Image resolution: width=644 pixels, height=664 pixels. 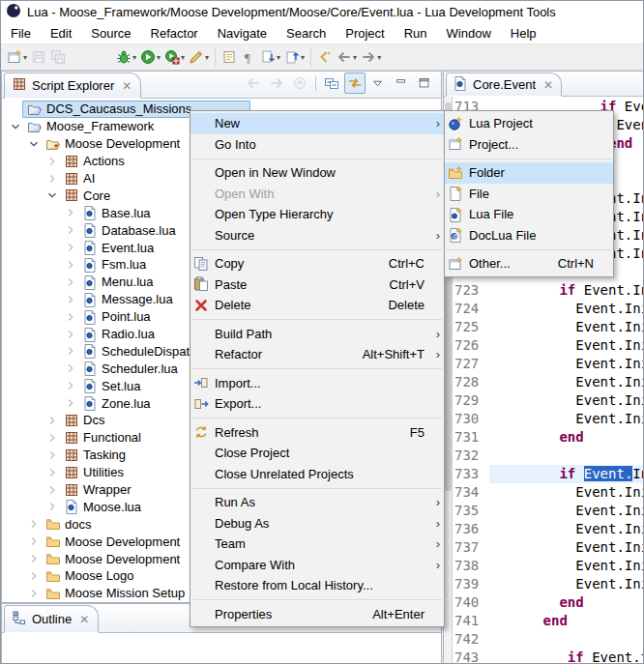 I want to click on code-line-724: 724 Event.Initiator, so click(x=548, y=309).